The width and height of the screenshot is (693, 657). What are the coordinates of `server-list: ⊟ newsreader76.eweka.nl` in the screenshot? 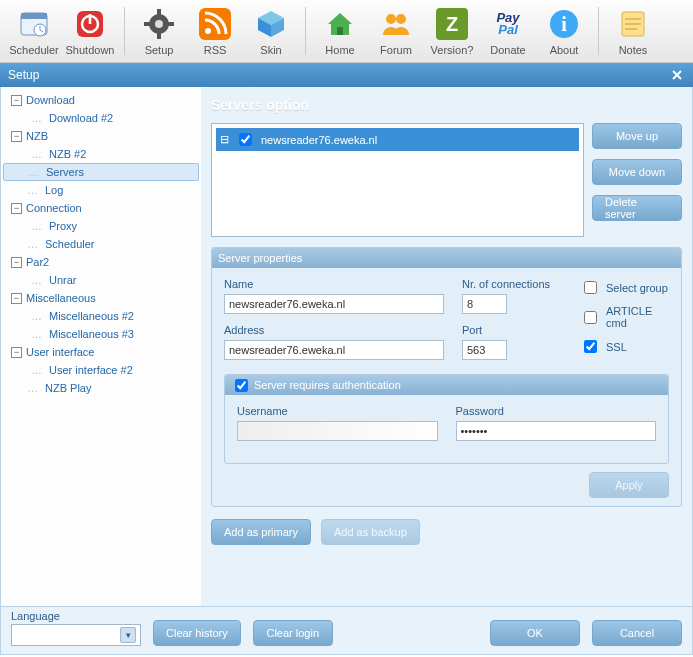 It's located at (398, 180).